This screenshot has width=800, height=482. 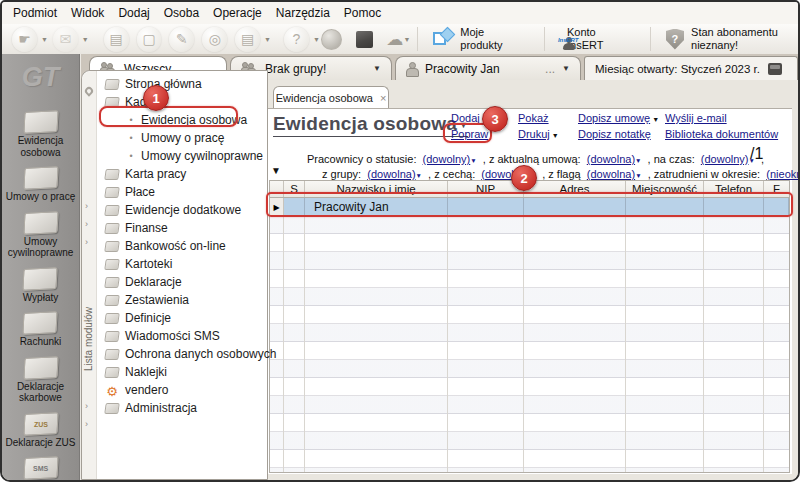 I want to click on cloud-icon: ☁, so click(x=396, y=40).